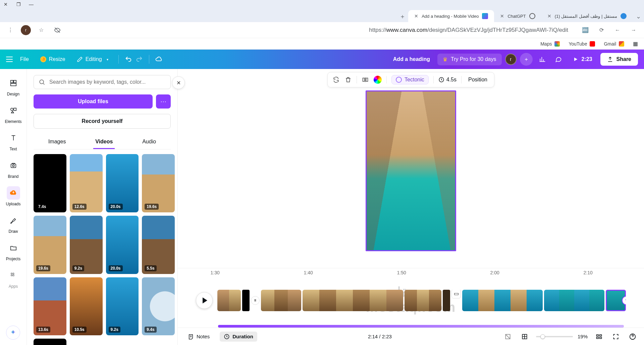 The image size is (644, 345). What do you see at coordinates (582, 44) in the screenshot?
I see `bookmark-youtube: YouTube` at bounding box center [582, 44].